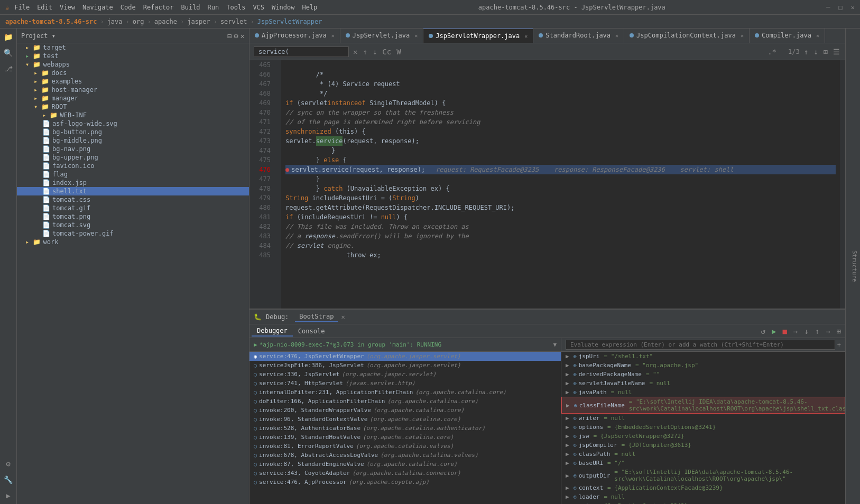 The height and width of the screenshot is (504, 860). What do you see at coordinates (703, 445) in the screenshot?
I see `variable-item: ▶⊕ jspCompiler= {JDTCompiler@3613}` at bounding box center [703, 445].